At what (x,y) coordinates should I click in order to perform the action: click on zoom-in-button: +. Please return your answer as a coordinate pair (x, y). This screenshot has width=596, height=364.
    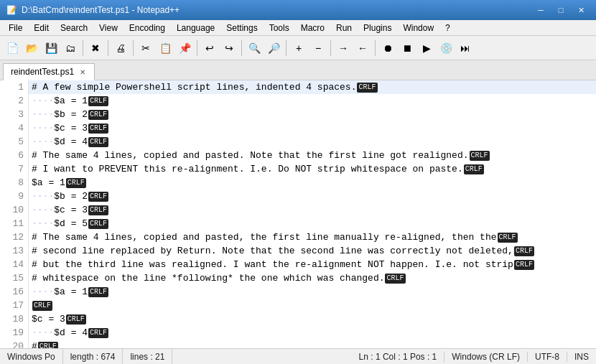
    Looking at the image, I should click on (299, 48).